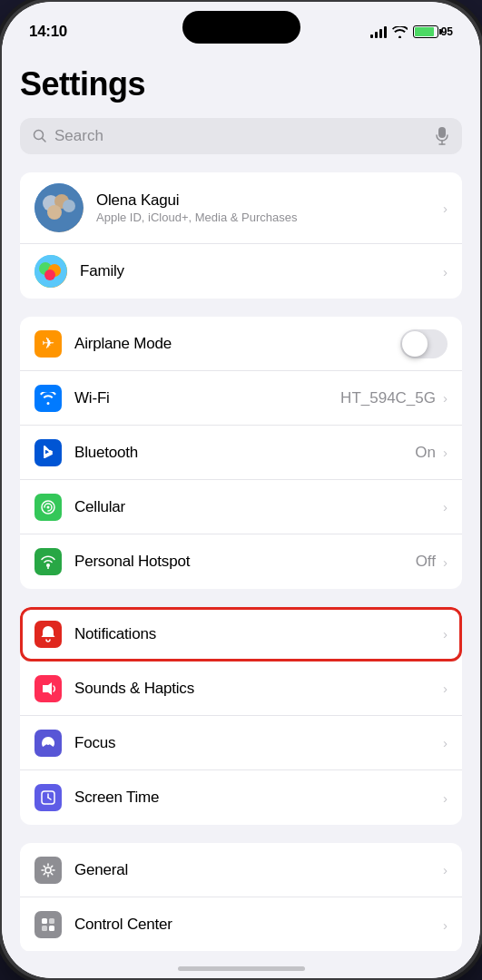 Image resolution: width=482 pixels, height=980 pixels. What do you see at coordinates (241, 562) in the screenshot?
I see `hotspot-row: Personal Hotspot Off ›` at bounding box center [241, 562].